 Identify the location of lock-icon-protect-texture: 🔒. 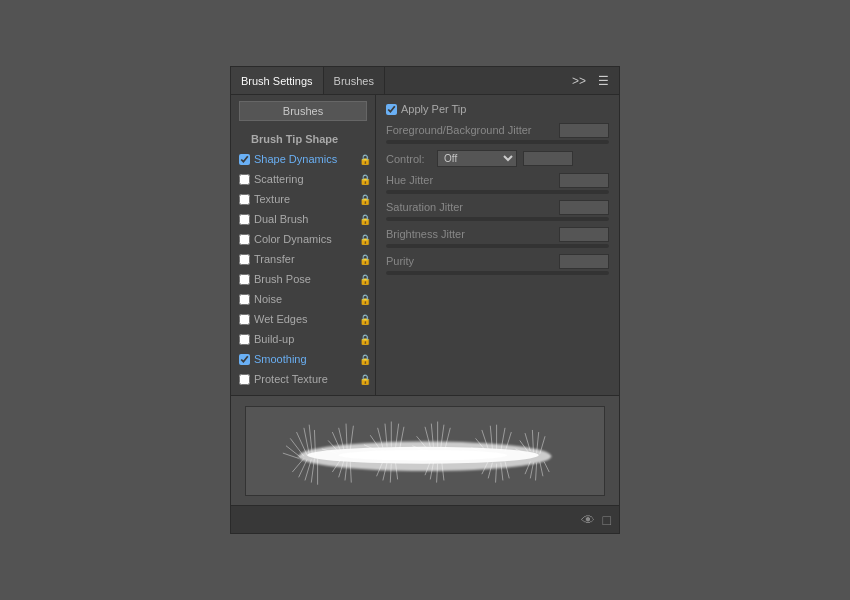
(365, 380).